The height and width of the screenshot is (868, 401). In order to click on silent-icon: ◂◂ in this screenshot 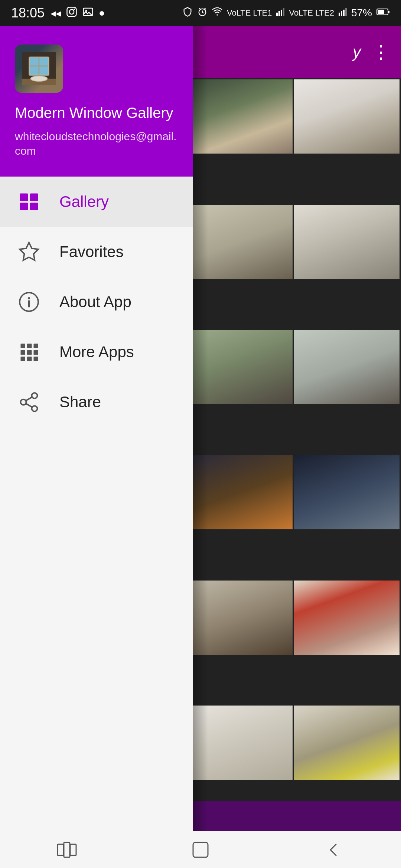, I will do `click(56, 13)`.